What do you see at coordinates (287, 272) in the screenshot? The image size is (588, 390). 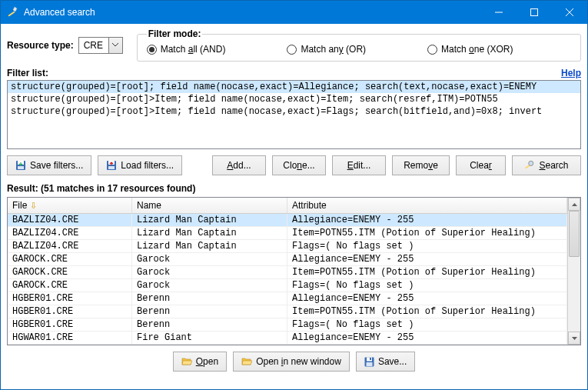 I see `table-row: GAROCK.CREGarockItem=POTN55.ITM (Potion …` at bounding box center [287, 272].